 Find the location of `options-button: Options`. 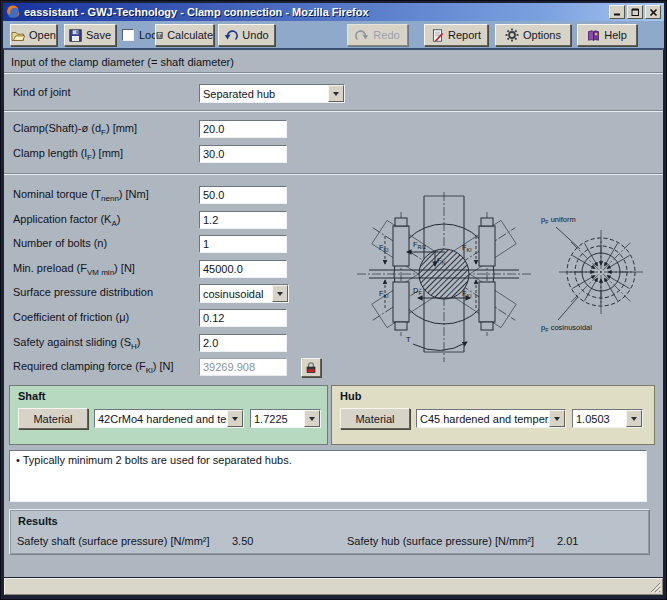

options-button: Options is located at coordinates (533, 35).